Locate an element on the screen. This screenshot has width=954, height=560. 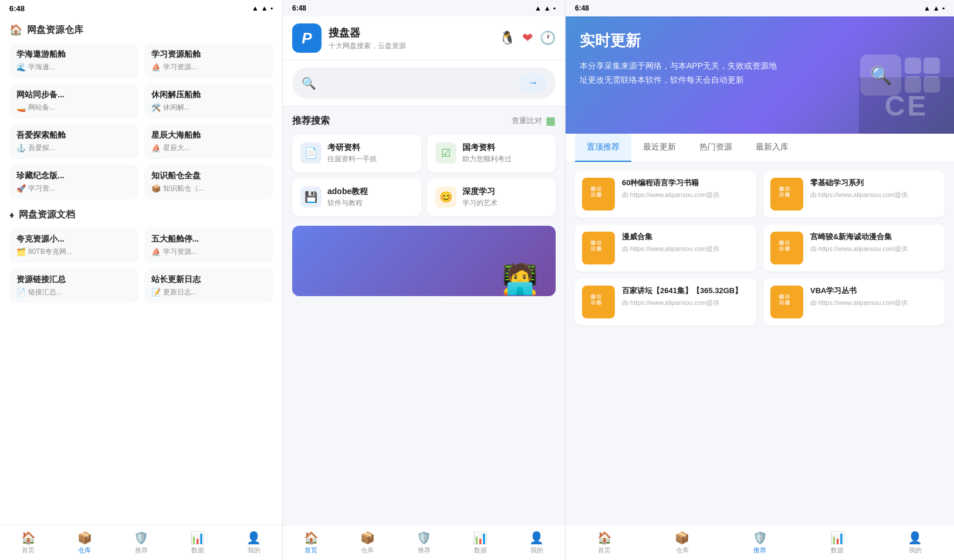
list-item: 吾爱探索船舱 ⚓吾爱探... is located at coordinates (74, 142).